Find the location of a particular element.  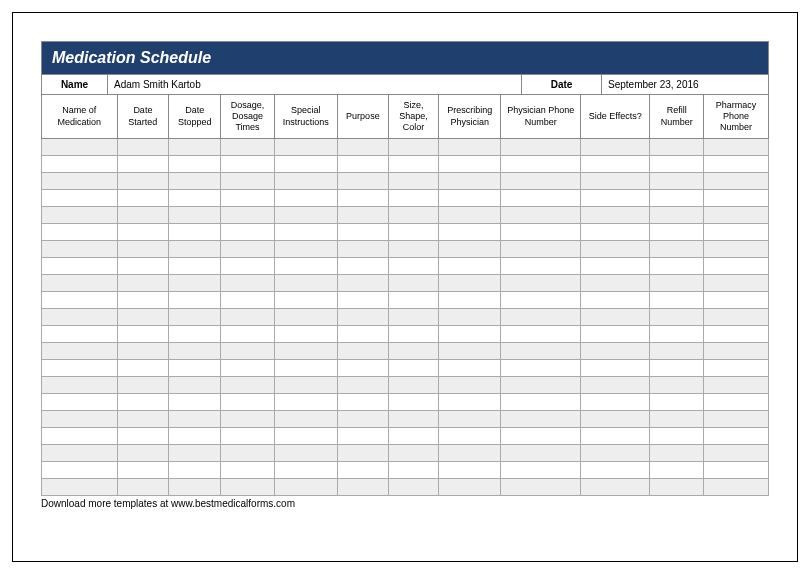

title-bar: Medication Schedule is located at coordinates (405, 58).